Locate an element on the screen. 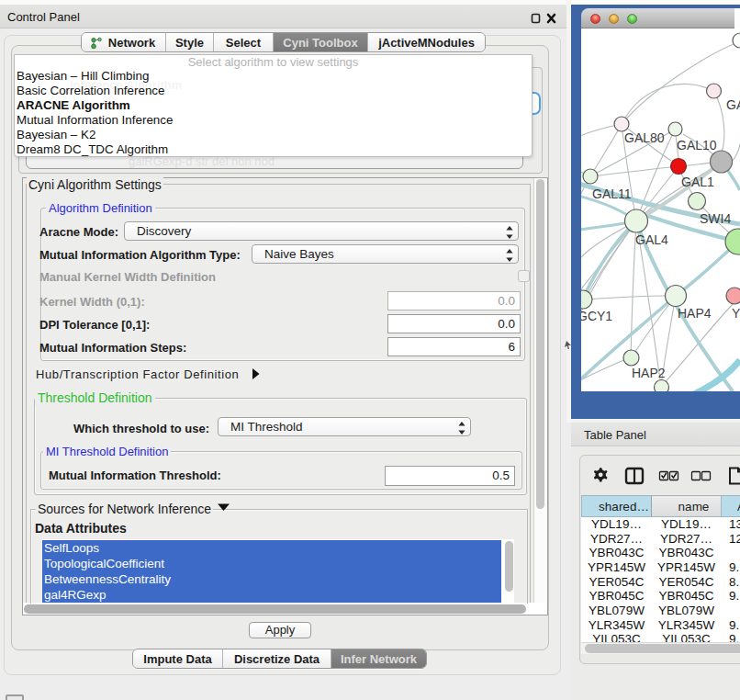  svg-text: GAL10 is located at coordinates (697, 145).